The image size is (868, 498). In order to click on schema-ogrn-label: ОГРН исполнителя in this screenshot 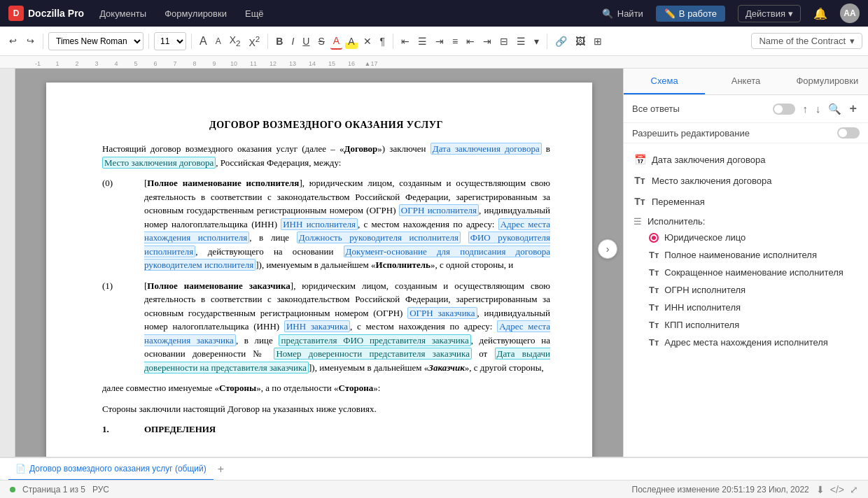, I will do `click(705, 290)`.